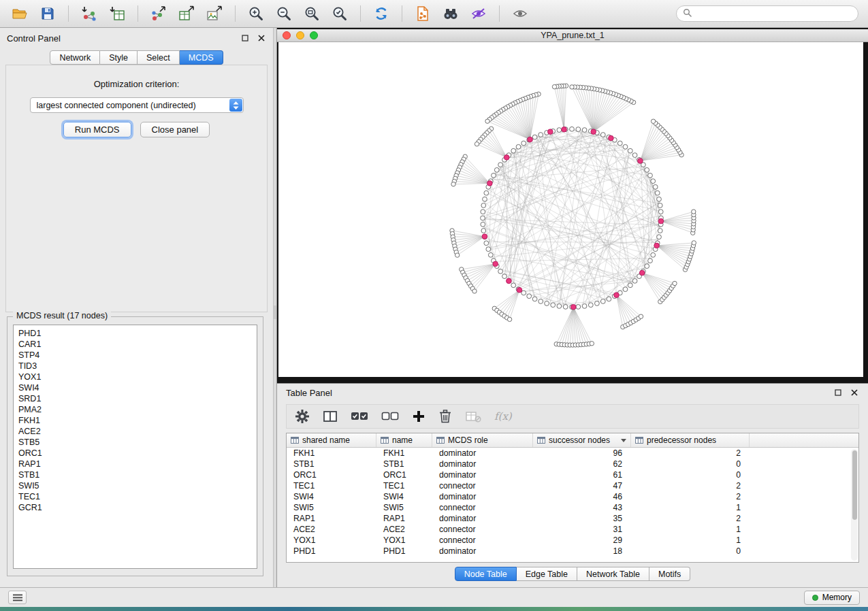  What do you see at coordinates (135, 399) in the screenshot?
I see `mcds-result-item: SRD1` at bounding box center [135, 399].